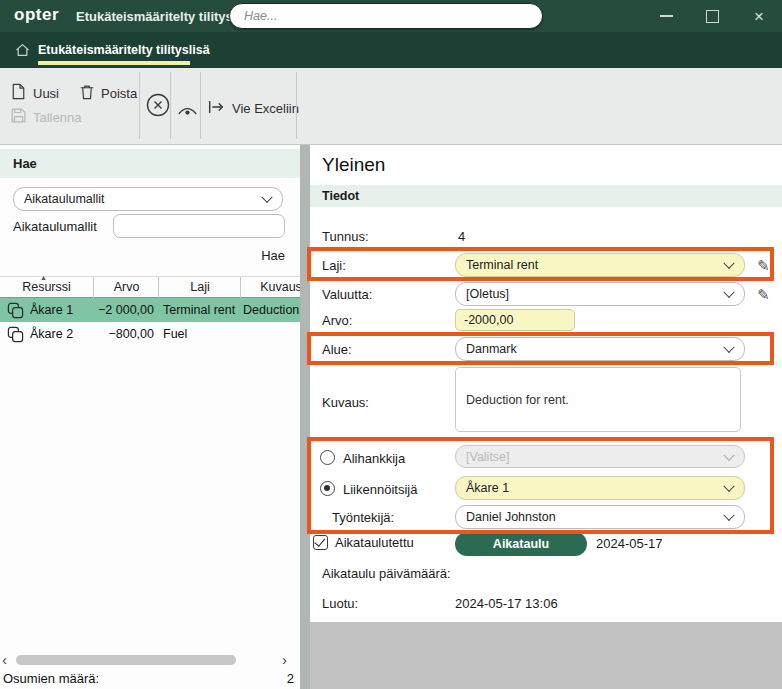  What do you see at coordinates (666, 16) in the screenshot?
I see `minimize-button` at bounding box center [666, 16].